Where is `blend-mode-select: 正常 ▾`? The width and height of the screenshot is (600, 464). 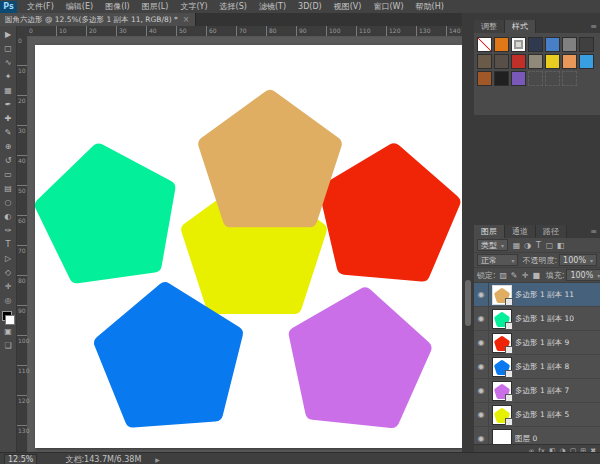
blend-mode-select: 正常 ▾ is located at coordinates (498, 260).